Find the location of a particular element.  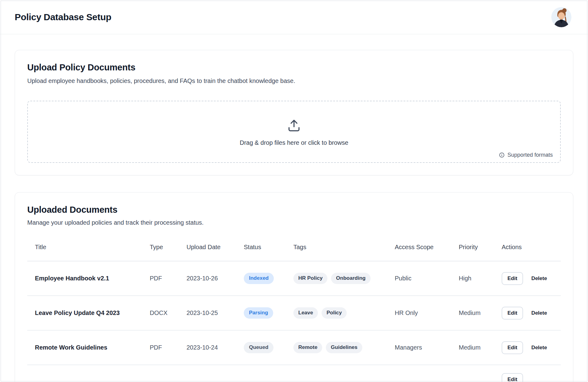

doc-tags-cell: Remote Guidelines is located at coordinates (344, 347).